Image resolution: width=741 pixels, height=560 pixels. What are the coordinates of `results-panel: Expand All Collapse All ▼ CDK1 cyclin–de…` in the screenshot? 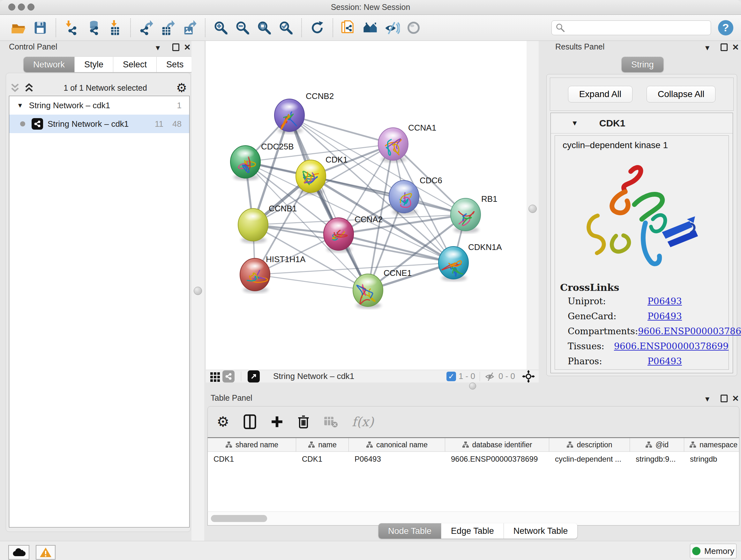 It's located at (642, 225).